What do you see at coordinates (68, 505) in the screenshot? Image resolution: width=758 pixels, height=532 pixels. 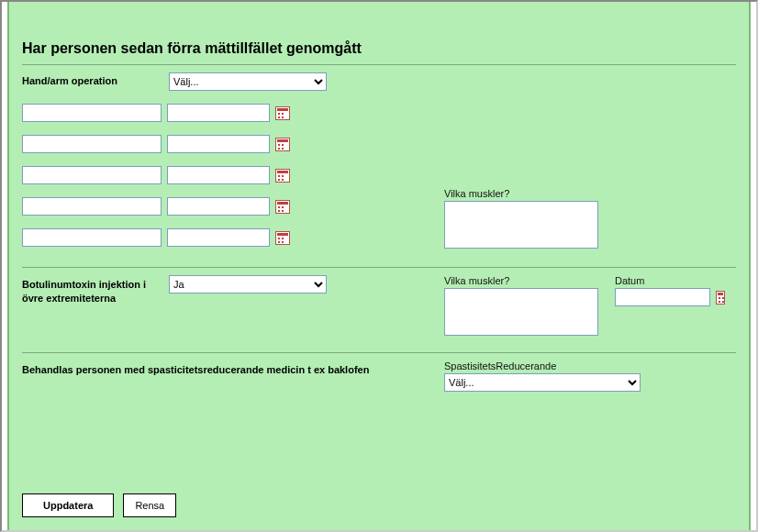 I see `update-button: Uppdatera` at bounding box center [68, 505].